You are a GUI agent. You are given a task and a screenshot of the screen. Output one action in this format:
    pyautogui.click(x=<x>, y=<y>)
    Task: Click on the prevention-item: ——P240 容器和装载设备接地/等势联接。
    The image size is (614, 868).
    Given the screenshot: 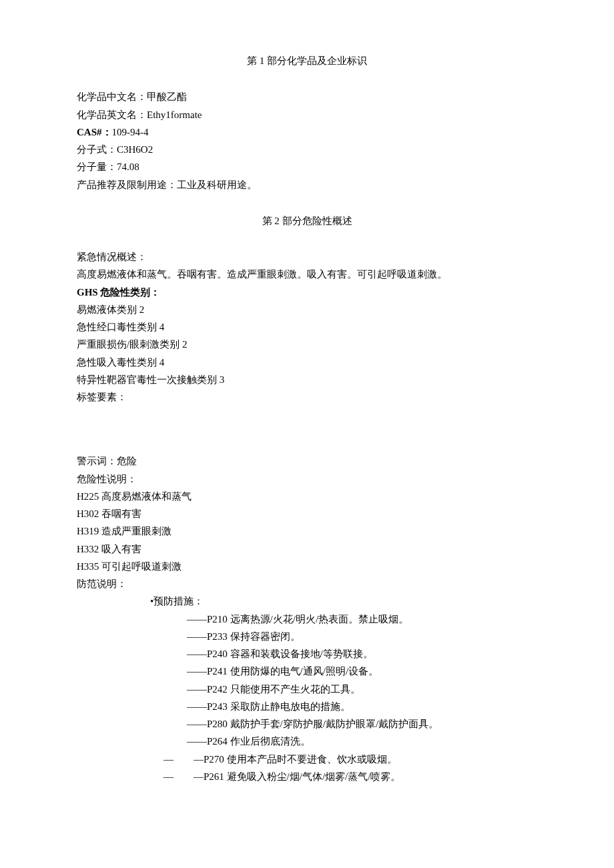 What is the action you would take?
    pyautogui.click(x=307, y=654)
    